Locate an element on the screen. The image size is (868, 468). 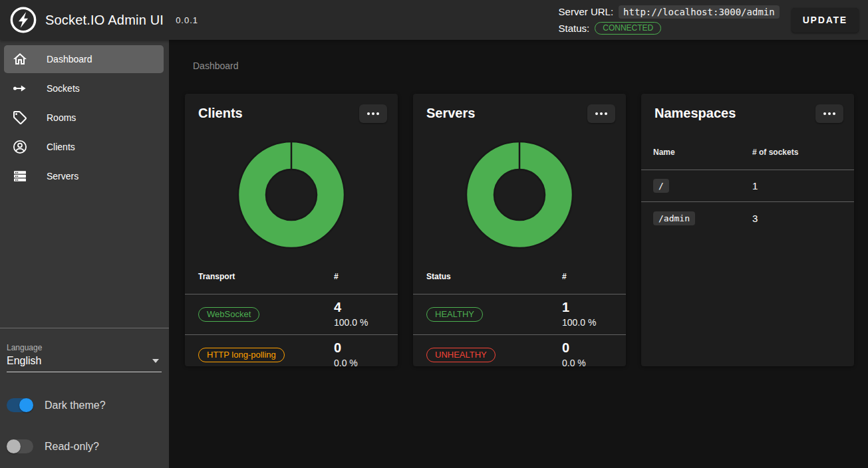
servers-card-title: Servers is located at coordinates (451, 113).